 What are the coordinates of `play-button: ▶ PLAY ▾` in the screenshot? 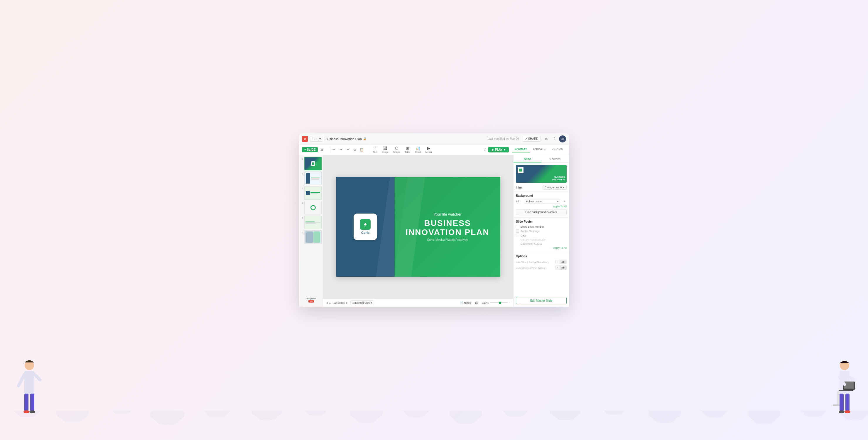 It's located at (499, 150).